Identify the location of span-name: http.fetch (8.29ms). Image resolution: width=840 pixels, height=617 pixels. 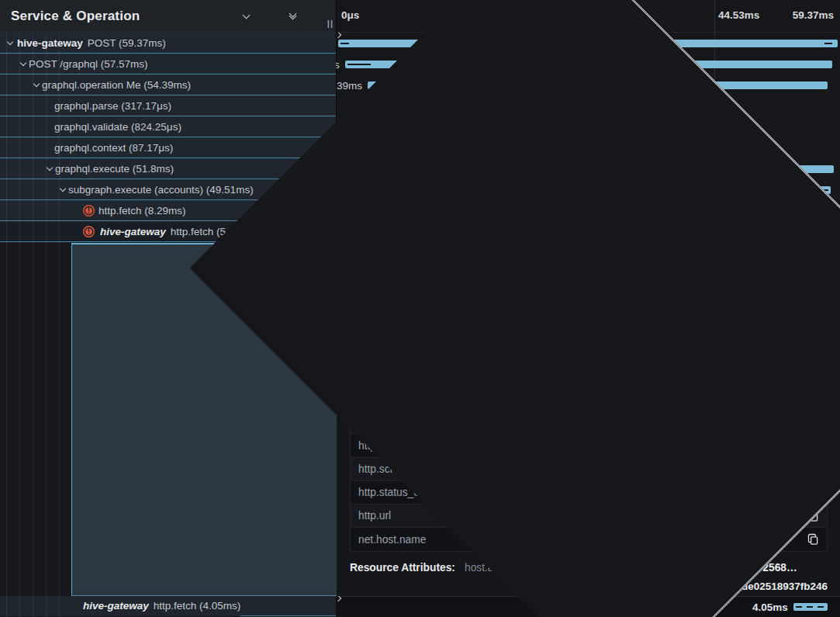
(143, 211).